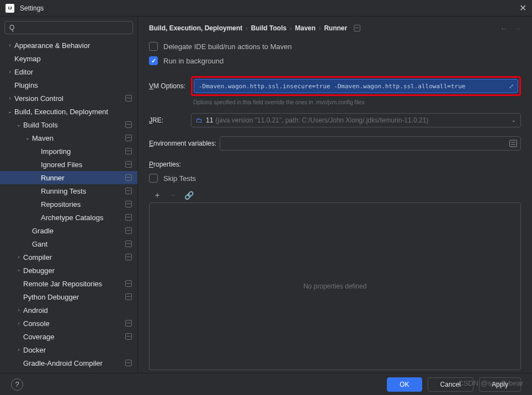 The width and height of the screenshot is (532, 395). Describe the element at coordinates (335, 28) in the screenshot. I see `breadcrumb: Build, Execution, Deployment › Build Too…` at that location.